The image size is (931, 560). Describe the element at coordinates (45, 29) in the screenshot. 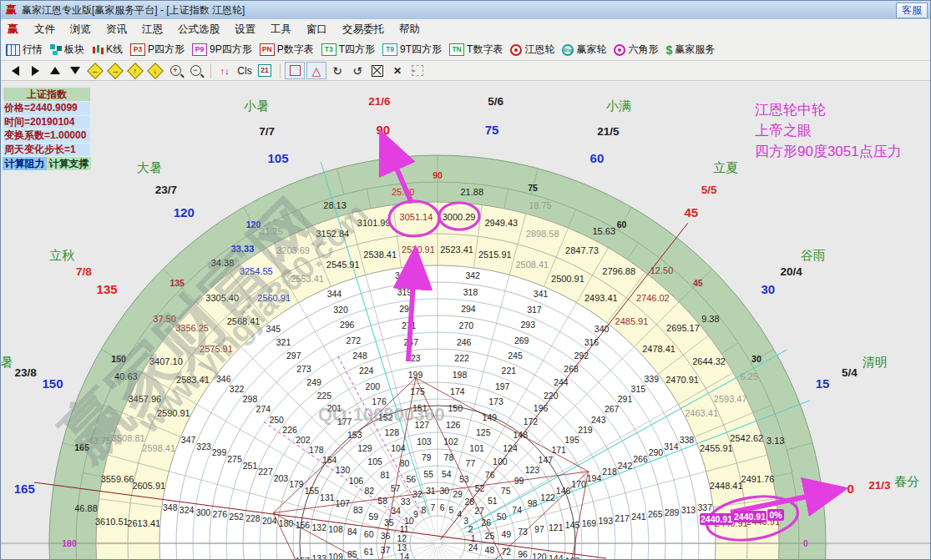

I see `menu-item-0: 文件` at that location.